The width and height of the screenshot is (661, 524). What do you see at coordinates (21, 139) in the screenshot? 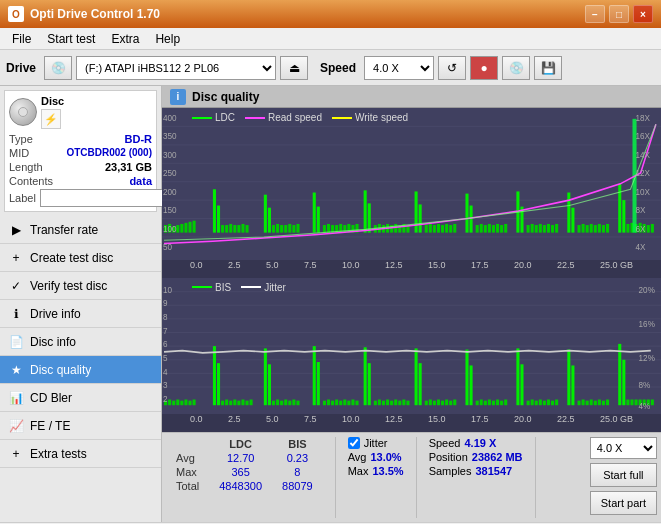
I see `disc-type-label: Type` at bounding box center [21, 139].